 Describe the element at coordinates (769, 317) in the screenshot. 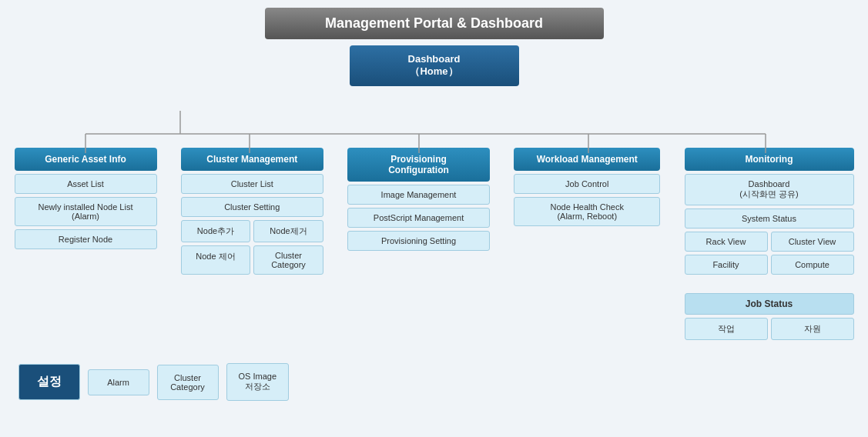

I see `job-status-section: Job Status 작업 자원` at that location.